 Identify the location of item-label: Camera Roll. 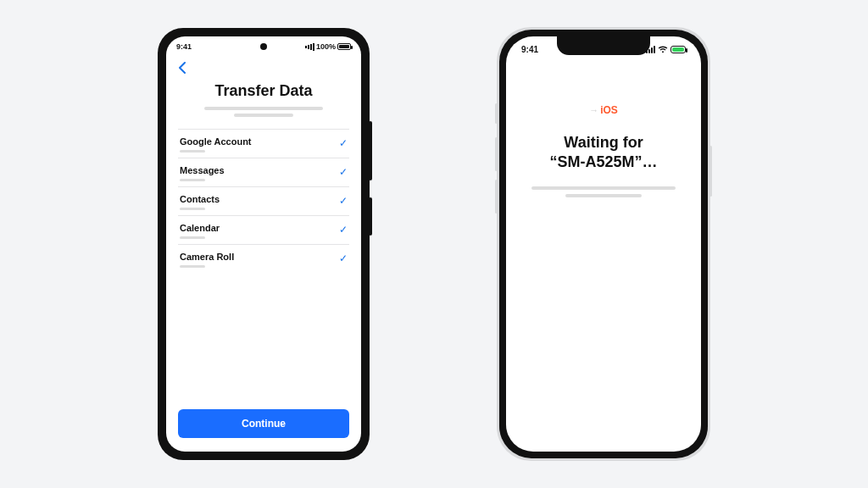
(207, 257).